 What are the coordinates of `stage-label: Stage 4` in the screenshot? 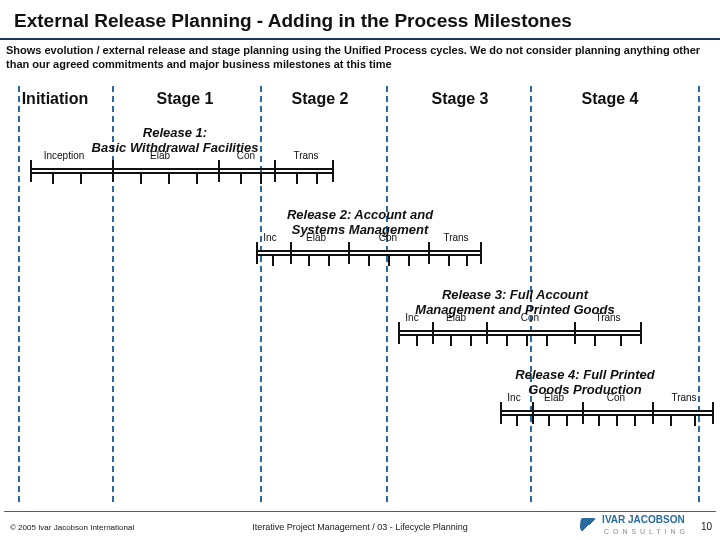 It's located at (610, 99).